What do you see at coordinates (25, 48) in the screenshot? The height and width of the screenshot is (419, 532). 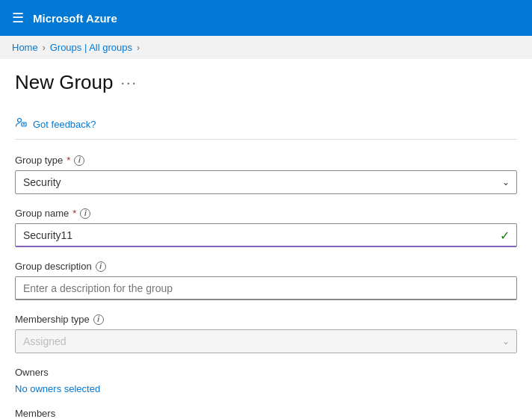 I see `breadcrumb-home: Home` at bounding box center [25, 48].